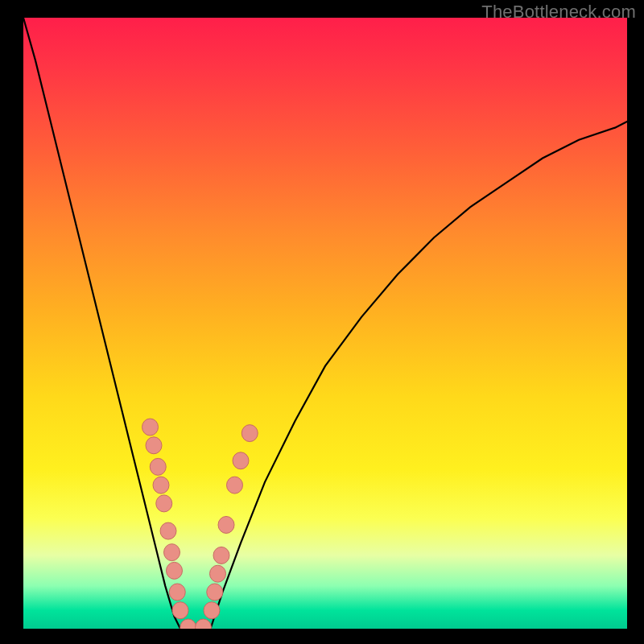 The height and width of the screenshot is (644, 644). I want to click on beads-group, so click(200, 523).